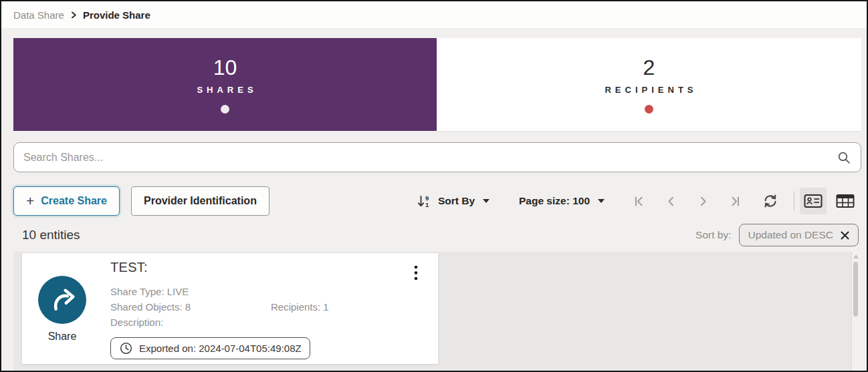  I want to click on shares-indicator-dot, so click(225, 110).